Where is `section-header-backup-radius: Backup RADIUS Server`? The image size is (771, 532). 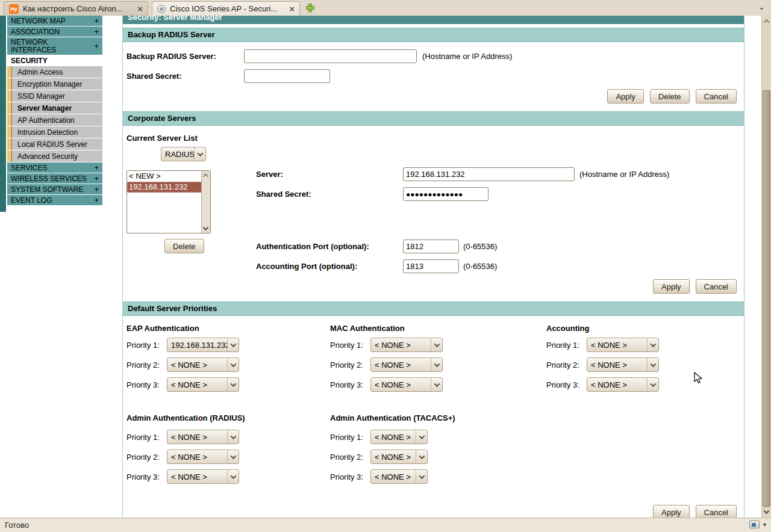 section-header-backup-radius: Backup RADIUS Server is located at coordinates (434, 35).